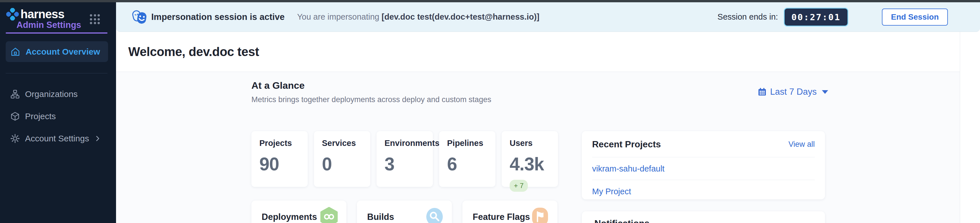 This screenshot has width=980, height=223. Describe the element at coordinates (58, 113) in the screenshot. I see `sidebar: harness Admin Settings Account Overview …` at that location.